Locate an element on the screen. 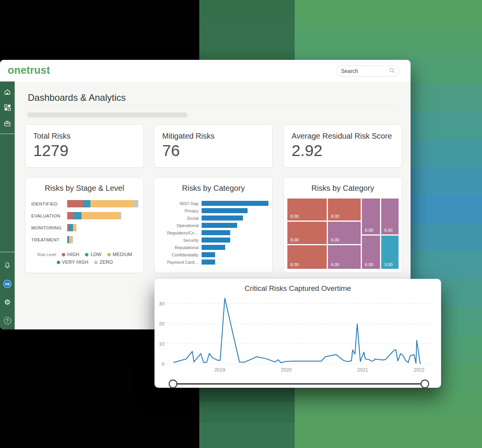 The width and height of the screenshot is (482, 448). search-icon is located at coordinates (392, 71).